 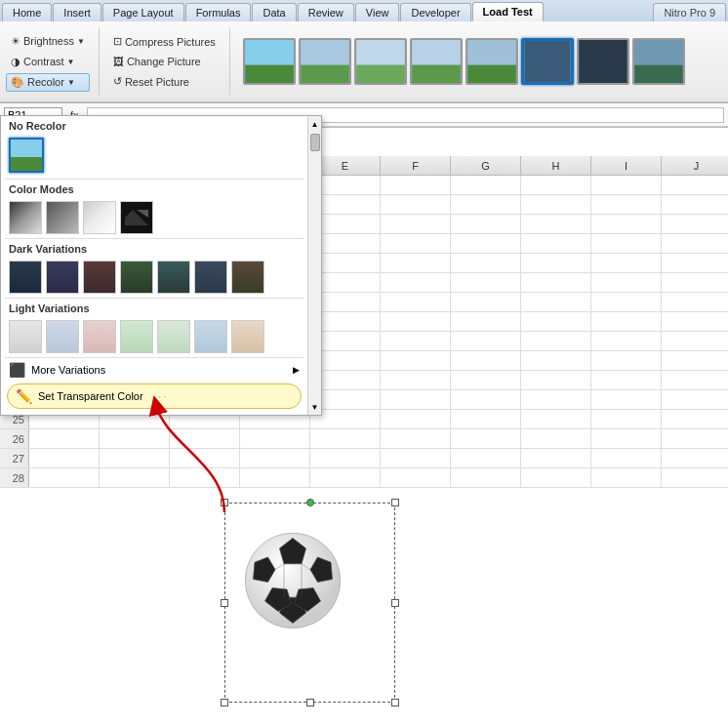 I want to click on tab-insert: Insert, so click(x=77, y=12).